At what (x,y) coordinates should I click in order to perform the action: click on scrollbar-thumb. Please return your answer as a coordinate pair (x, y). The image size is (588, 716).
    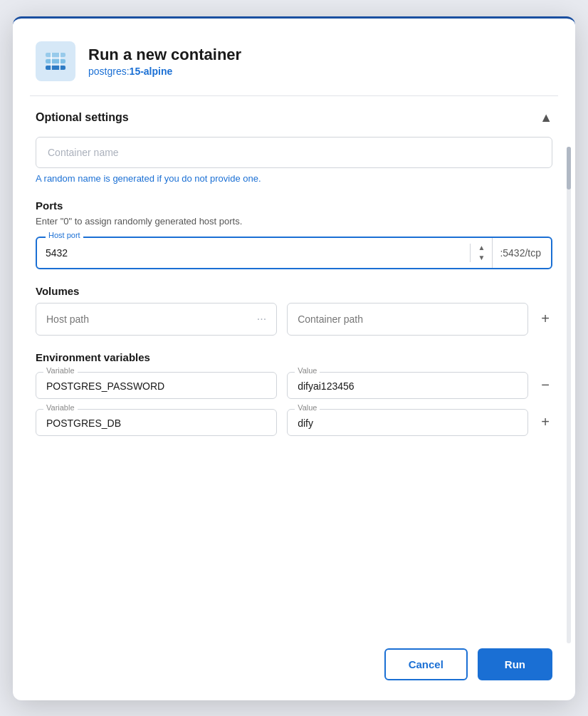
    Looking at the image, I should click on (569, 168).